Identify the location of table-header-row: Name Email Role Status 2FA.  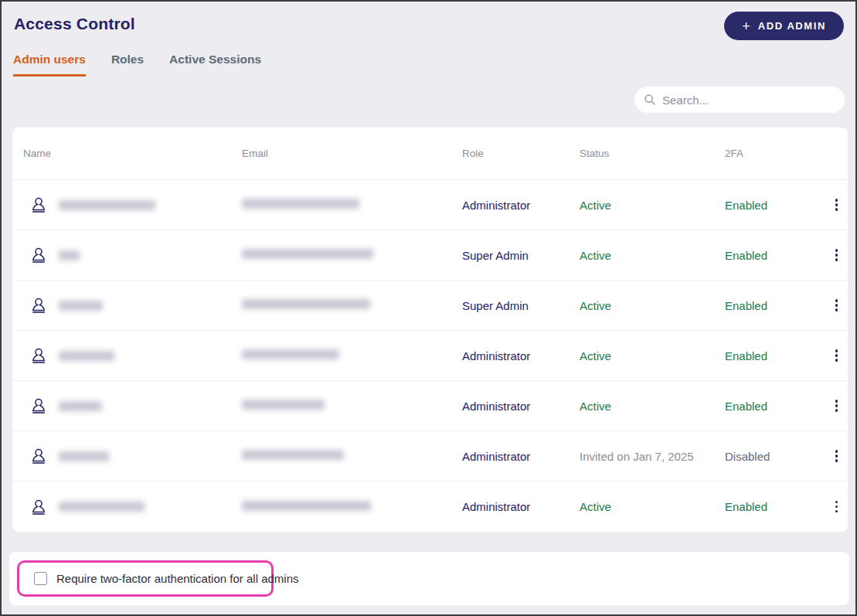
(430, 154).